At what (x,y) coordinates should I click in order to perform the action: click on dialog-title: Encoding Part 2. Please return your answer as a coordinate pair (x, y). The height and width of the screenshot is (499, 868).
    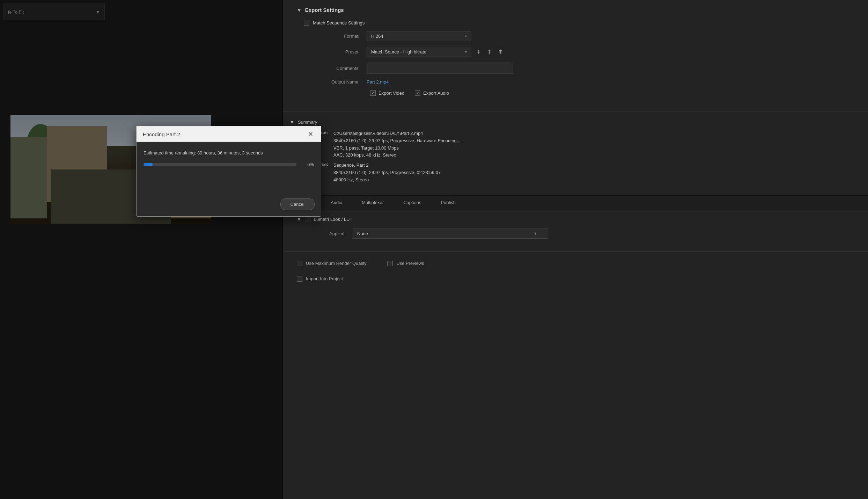
    Looking at the image, I should click on (161, 134).